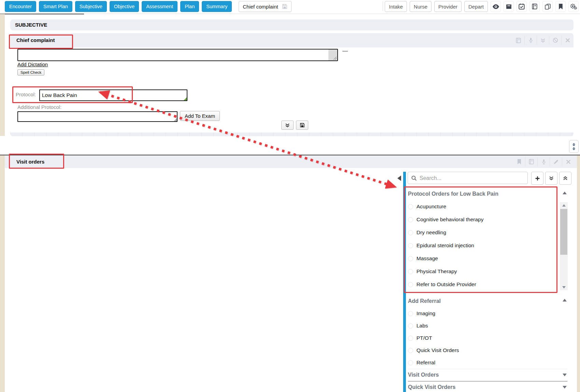 The height and width of the screenshot is (392, 580). Describe the element at coordinates (56, 6) in the screenshot. I see `tab-smart-plan: Smart Plan` at that location.